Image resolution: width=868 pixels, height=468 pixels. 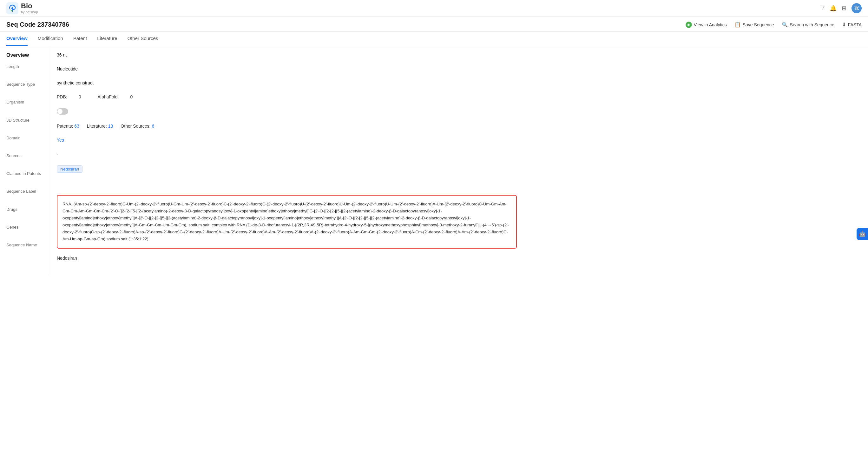 What do you see at coordinates (25, 245) in the screenshot?
I see `sidebar-item-sequence-name: Sequence Name` at bounding box center [25, 245].